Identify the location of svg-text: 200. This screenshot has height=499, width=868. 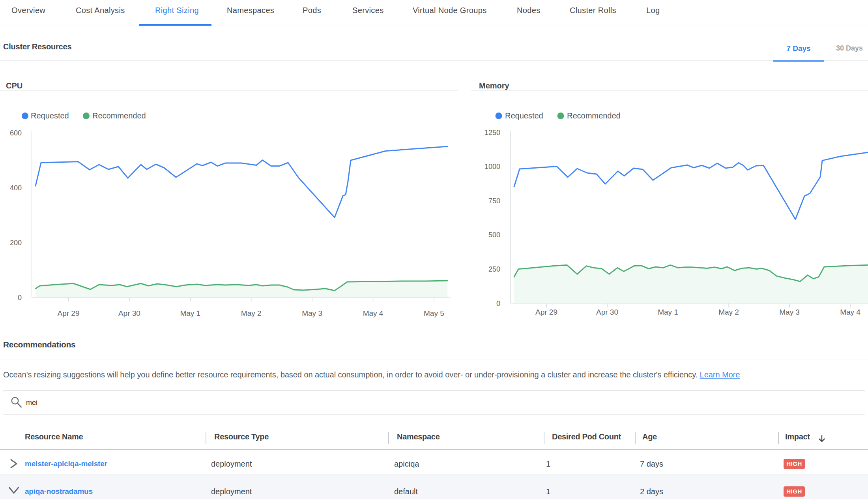
(16, 243).